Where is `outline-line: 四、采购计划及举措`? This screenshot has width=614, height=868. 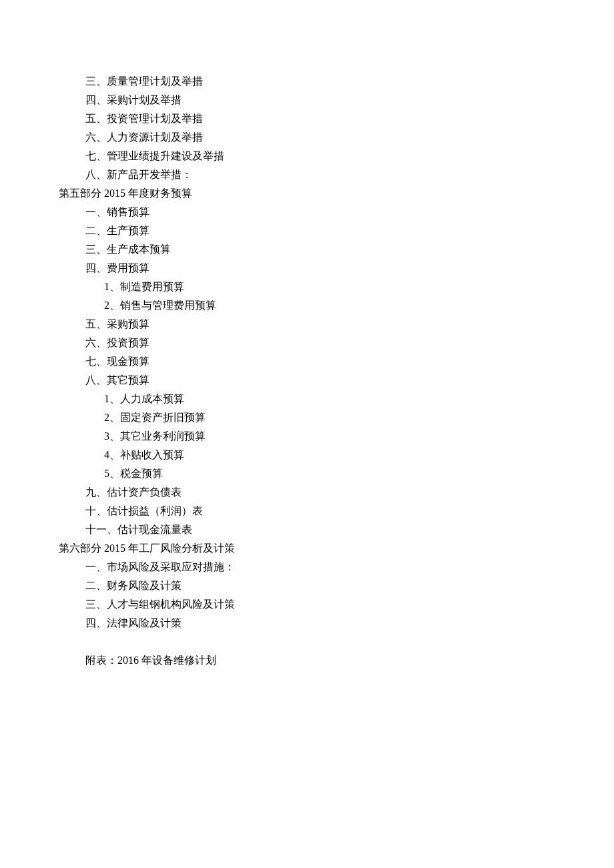 outline-line: 四、采购计划及举措 is located at coordinates (307, 100).